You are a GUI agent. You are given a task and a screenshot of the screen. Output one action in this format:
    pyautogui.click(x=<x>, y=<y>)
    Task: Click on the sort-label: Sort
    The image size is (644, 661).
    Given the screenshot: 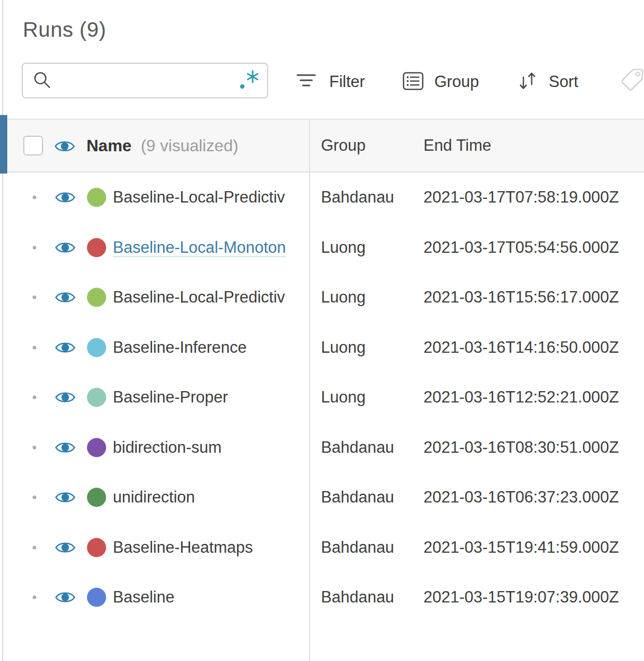 What is the action you would take?
    pyautogui.click(x=563, y=82)
    